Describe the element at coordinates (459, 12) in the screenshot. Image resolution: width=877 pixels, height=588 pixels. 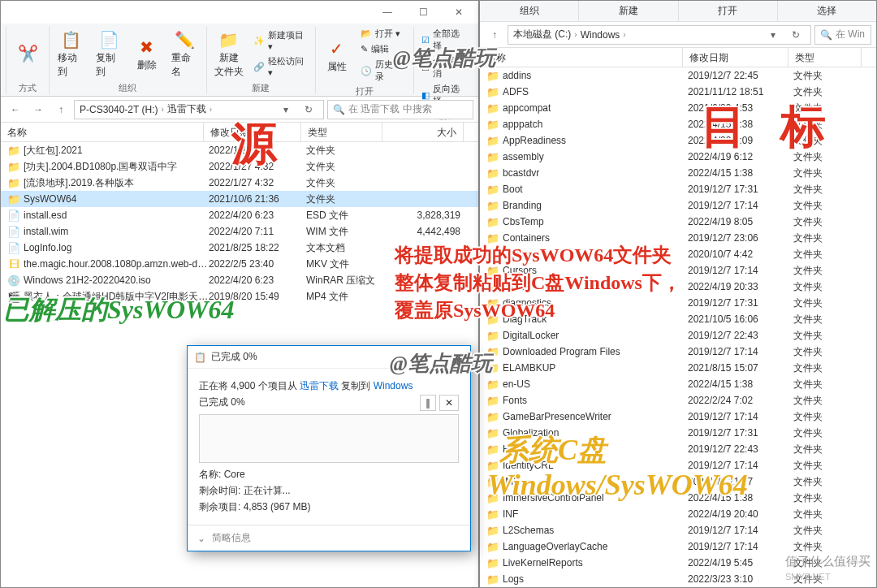
I see `close-button: ✕` at that location.